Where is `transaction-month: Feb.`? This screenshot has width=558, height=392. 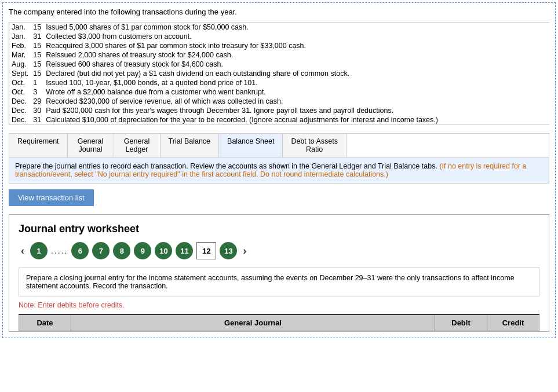 transaction-month: Feb. is located at coordinates (20, 46).